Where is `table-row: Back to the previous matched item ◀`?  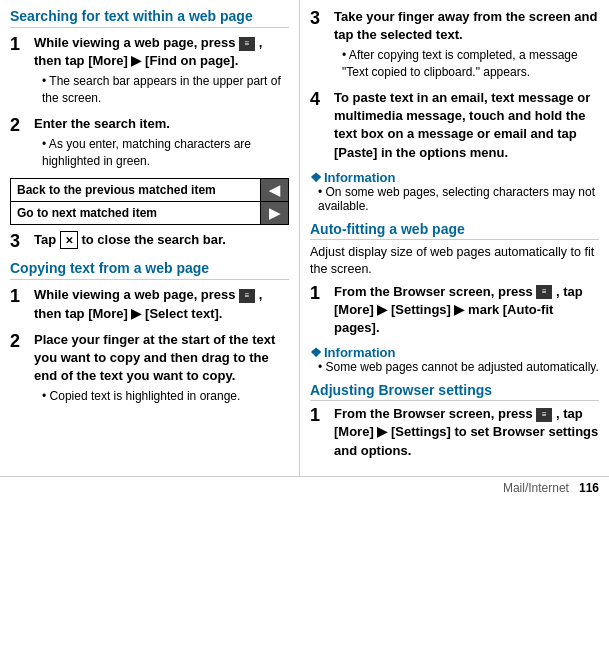 table-row: Back to the previous matched item ◀ is located at coordinates (150, 190).